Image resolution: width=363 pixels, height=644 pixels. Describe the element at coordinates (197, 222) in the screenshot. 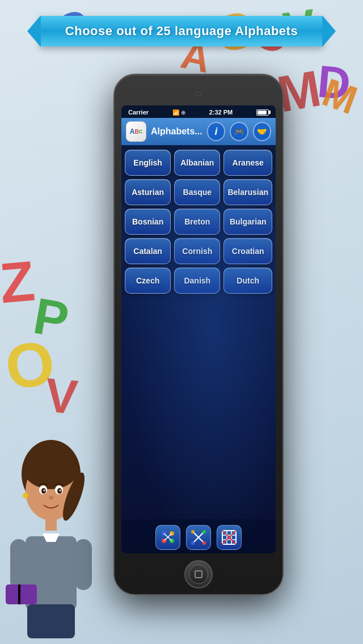

I see `lang-btn-breton: Breton` at that location.